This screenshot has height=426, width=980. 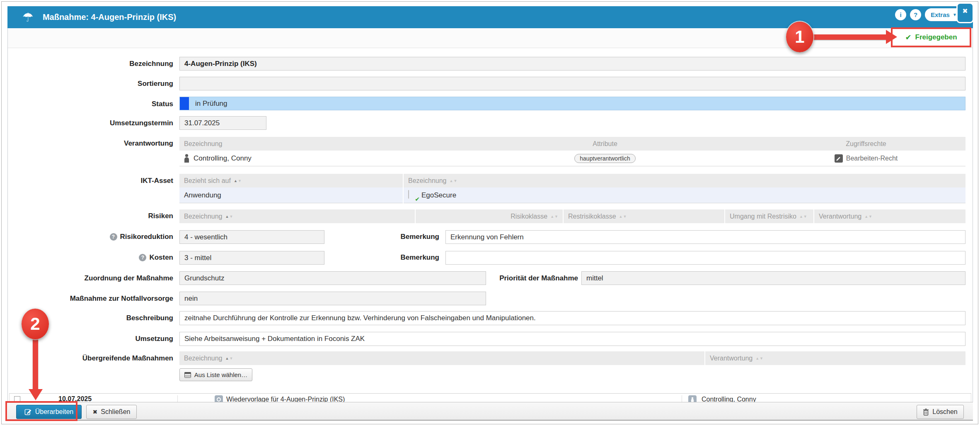 I want to click on uebergreifend-col-verantwortung: Verantwortung ▲▼, so click(x=835, y=358).